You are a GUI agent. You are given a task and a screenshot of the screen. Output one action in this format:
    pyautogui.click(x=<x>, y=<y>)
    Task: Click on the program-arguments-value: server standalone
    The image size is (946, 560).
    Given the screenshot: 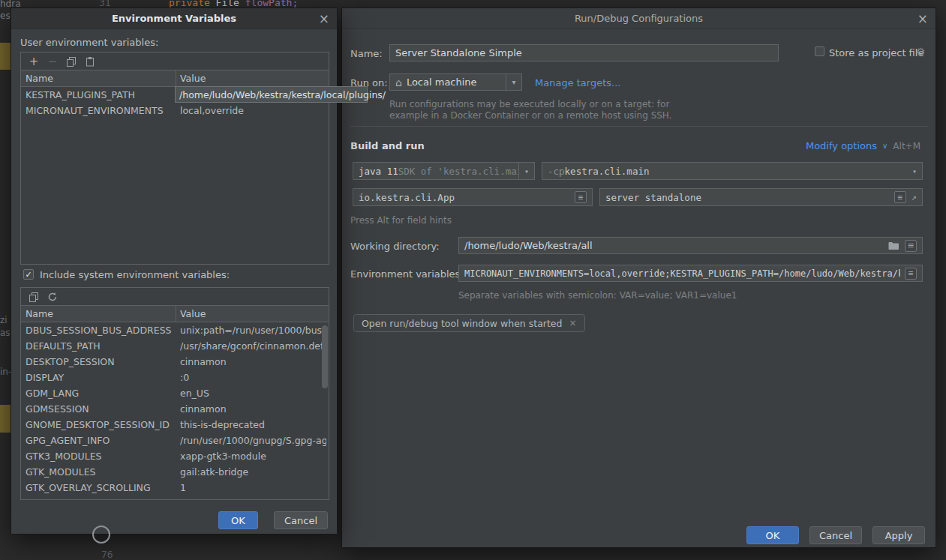 What is the action you would take?
    pyautogui.click(x=653, y=198)
    